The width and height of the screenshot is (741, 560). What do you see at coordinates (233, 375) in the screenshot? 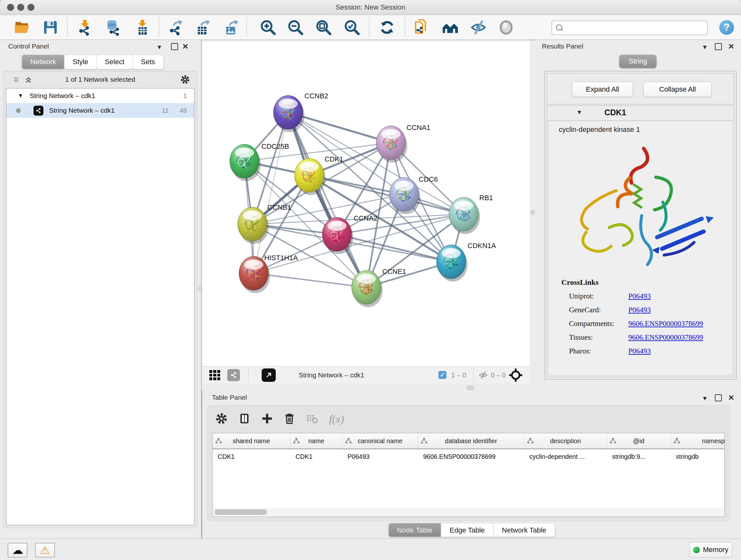
I see `network-share-toggle-icon` at bounding box center [233, 375].